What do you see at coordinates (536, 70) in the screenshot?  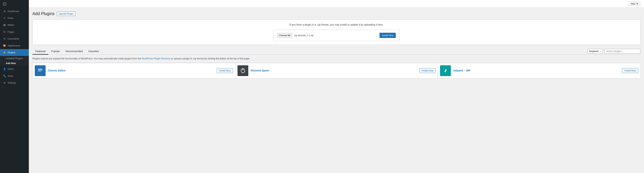 I see `jetpack-name: Jetpack – WP` at bounding box center [536, 70].